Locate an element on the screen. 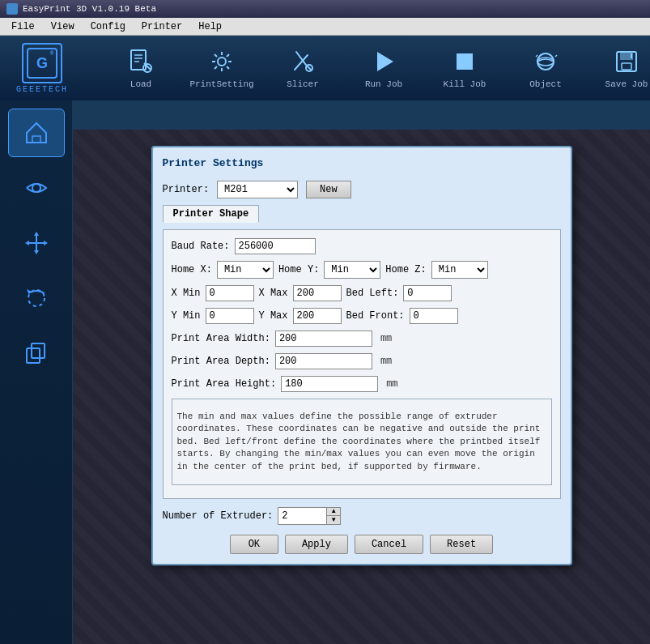  toolbar-slicer: Slicer is located at coordinates (303, 68).